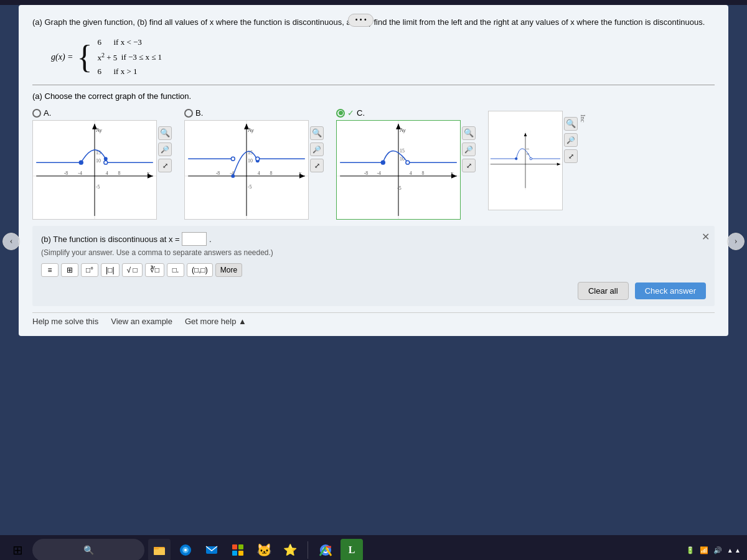  What do you see at coordinates (62, 57) in the screenshot?
I see `function-label: g(x) =` at bounding box center [62, 57].